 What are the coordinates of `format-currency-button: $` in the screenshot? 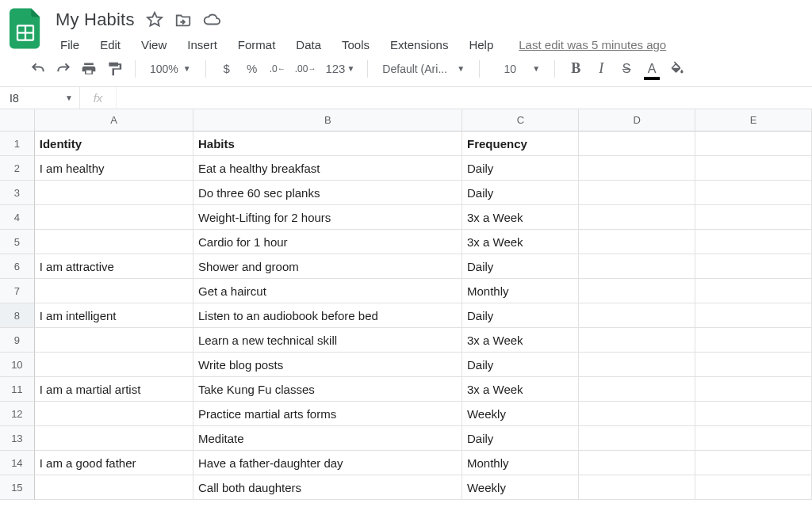 It's located at (227, 69).